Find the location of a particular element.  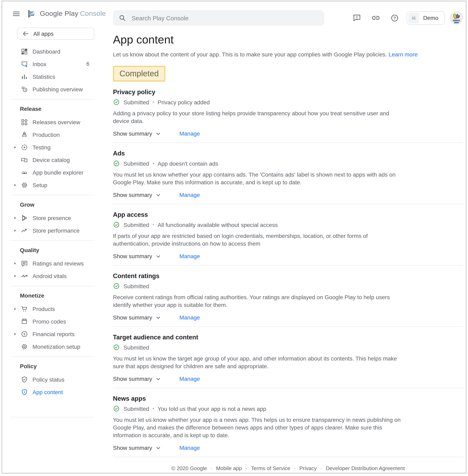

section-description: If parts of your app are restricted base… is located at coordinates (258, 240).